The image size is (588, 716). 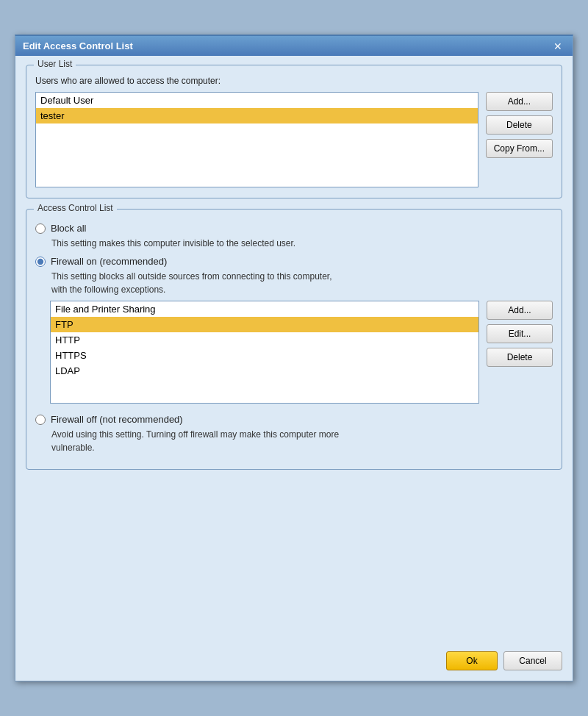 What do you see at coordinates (294, 663) in the screenshot?
I see `dialog-footer: Ok Cancel` at bounding box center [294, 663].